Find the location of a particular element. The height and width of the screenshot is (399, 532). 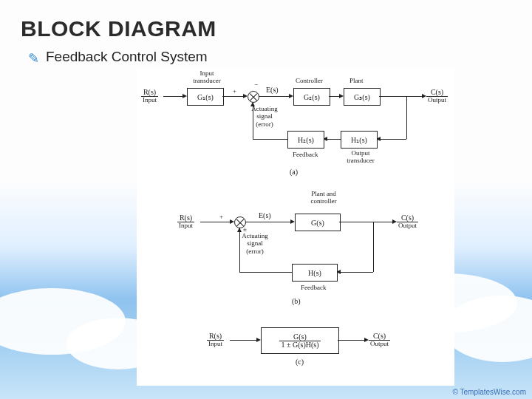

block-h1: H₁(s) is located at coordinates (359, 140).